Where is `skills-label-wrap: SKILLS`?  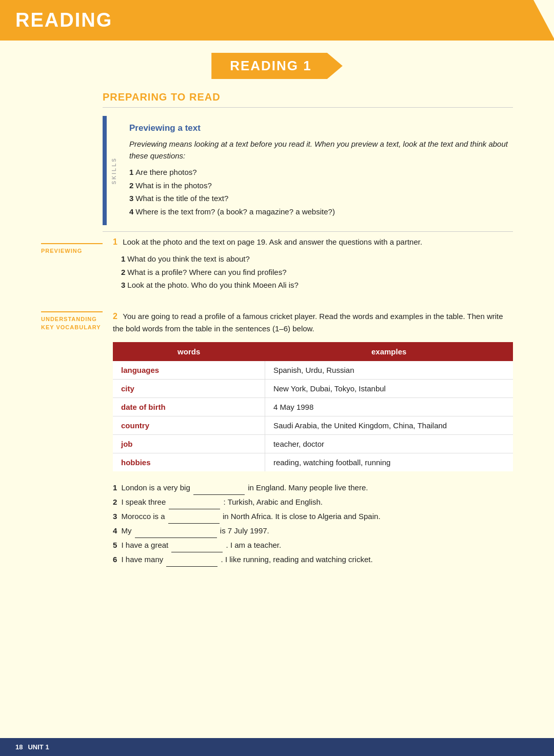
skills-label-wrap: SKILLS is located at coordinates (114, 170).